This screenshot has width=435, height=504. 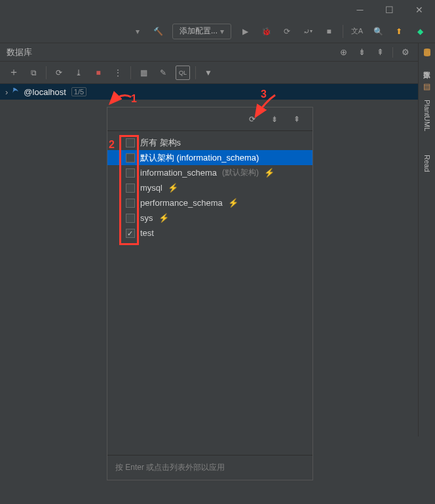 I want to click on chevron-right-icon: ›, so click(x=7, y=92).